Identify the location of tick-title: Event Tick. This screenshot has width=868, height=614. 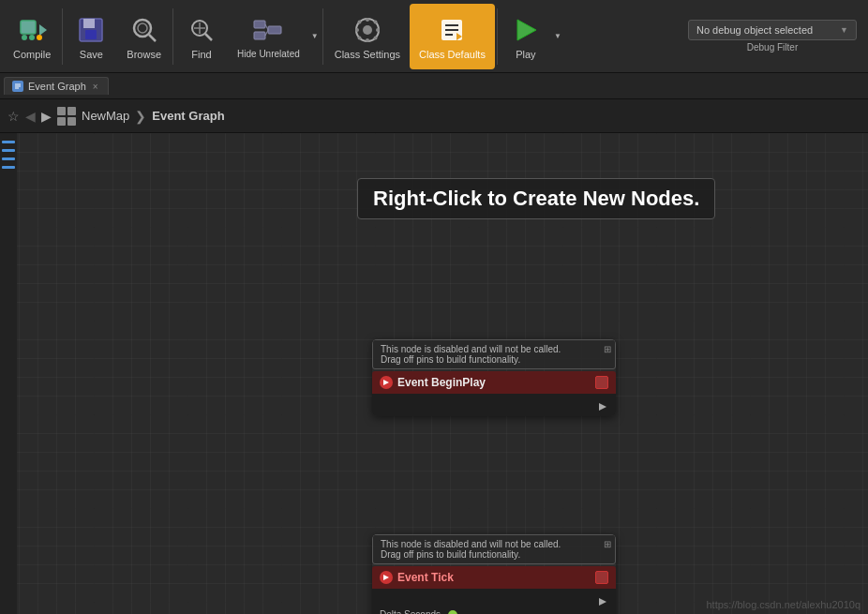
(426, 577).